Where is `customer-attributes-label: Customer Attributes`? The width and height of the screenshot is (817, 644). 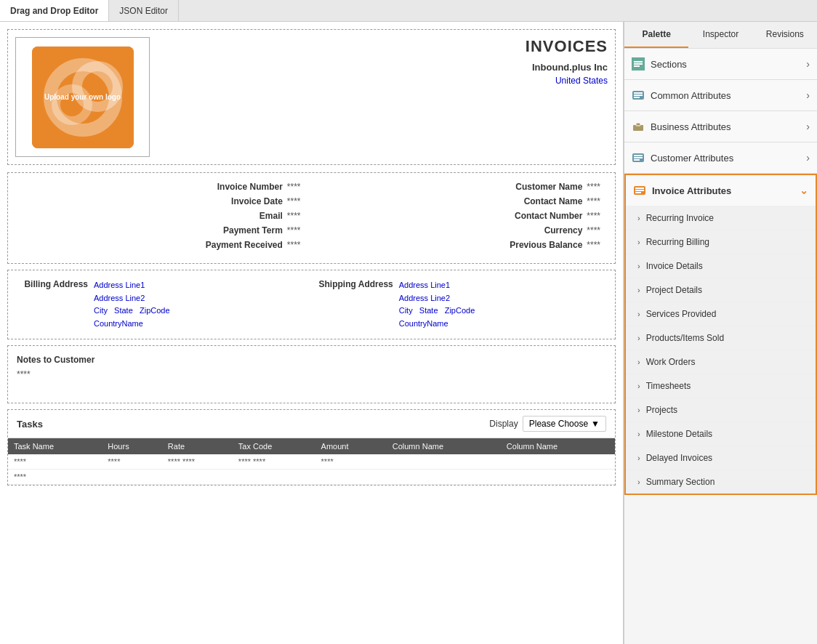 customer-attributes-label: Customer Attributes is located at coordinates (692, 158).